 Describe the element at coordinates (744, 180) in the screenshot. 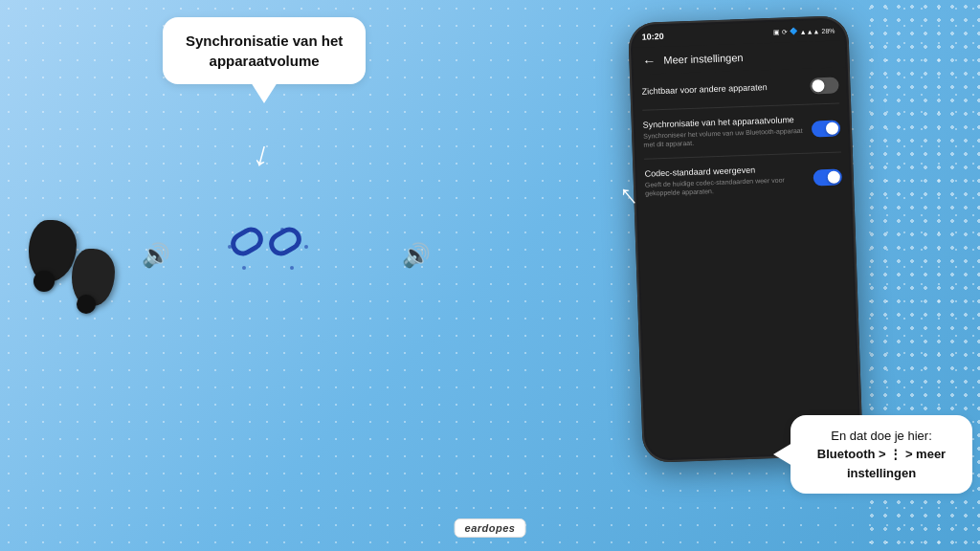

I see `setting-item-codec: Codec-standaard weergeven Geeft de huidi…` at that location.